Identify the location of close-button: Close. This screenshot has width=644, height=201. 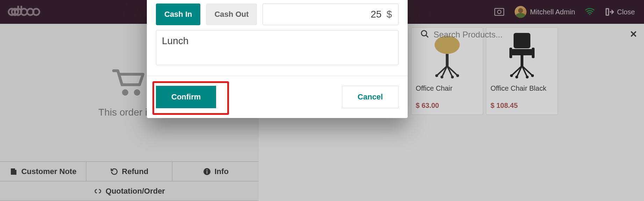
(620, 12).